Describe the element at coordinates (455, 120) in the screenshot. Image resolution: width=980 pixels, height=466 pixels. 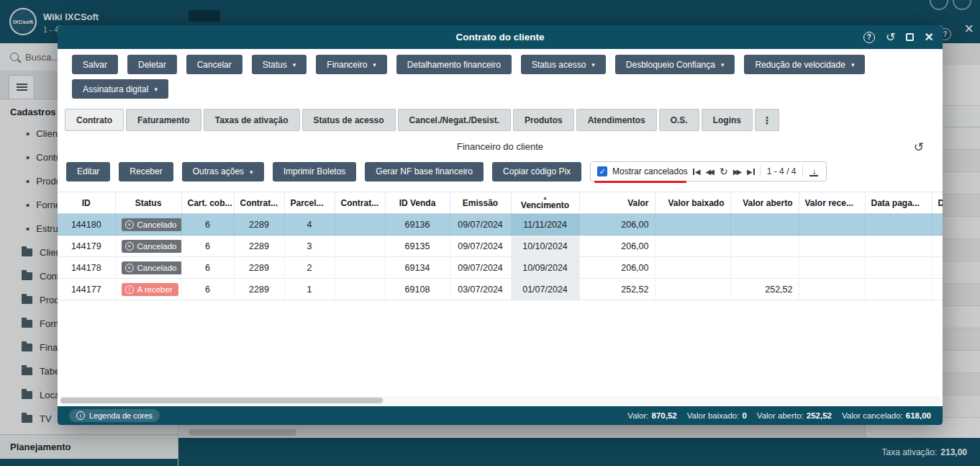
I see `tab-cancel-negat-desist: Cancel./Negat./Desist.` at that location.